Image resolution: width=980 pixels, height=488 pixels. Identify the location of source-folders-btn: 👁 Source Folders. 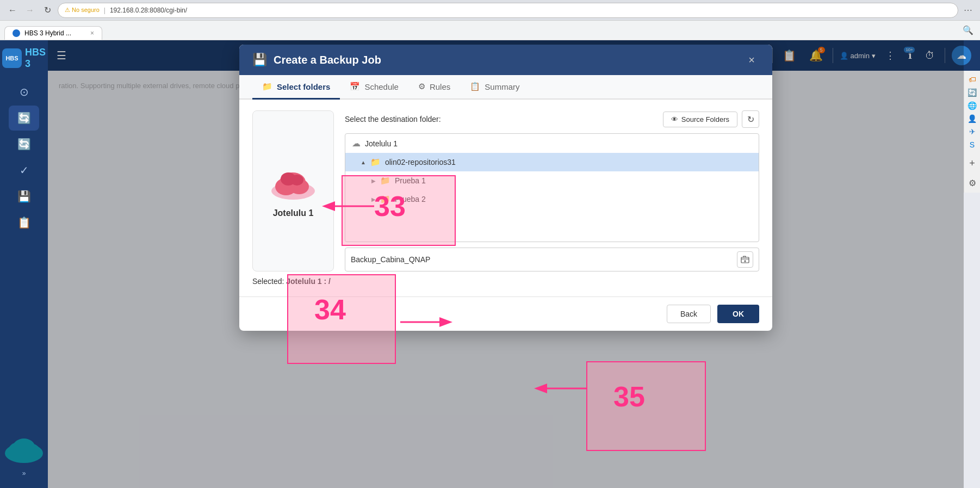
(700, 120).